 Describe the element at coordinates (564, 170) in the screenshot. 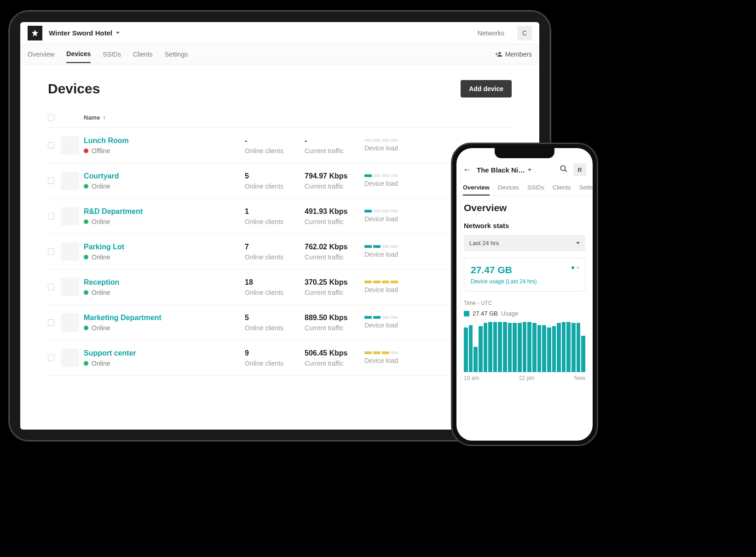

I see `search-button` at that location.